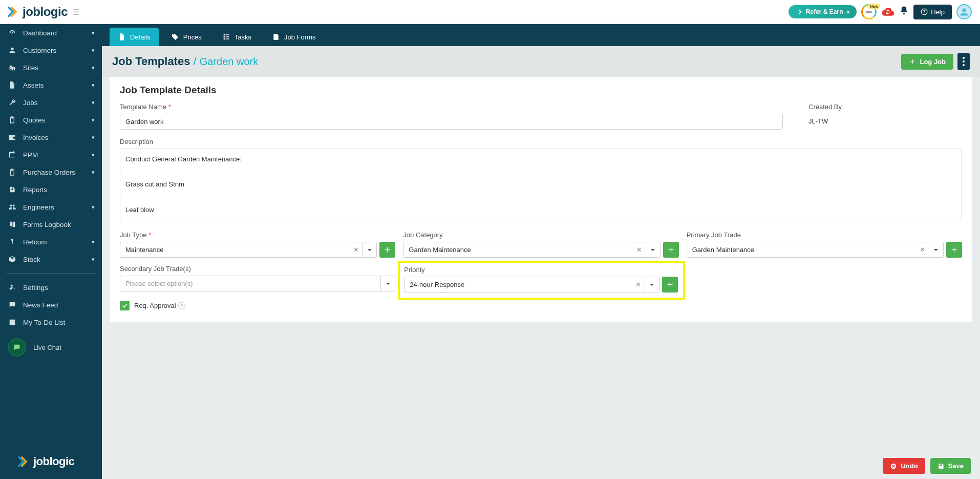 The height and width of the screenshot is (479, 980). What do you see at coordinates (387, 250) in the screenshot?
I see `job-type-add-button` at bounding box center [387, 250].